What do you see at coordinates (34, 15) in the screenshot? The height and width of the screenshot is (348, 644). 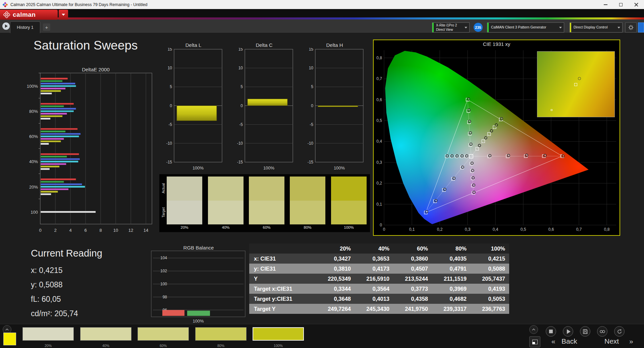 I see `calman-menu-button: calman` at bounding box center [34, 15].